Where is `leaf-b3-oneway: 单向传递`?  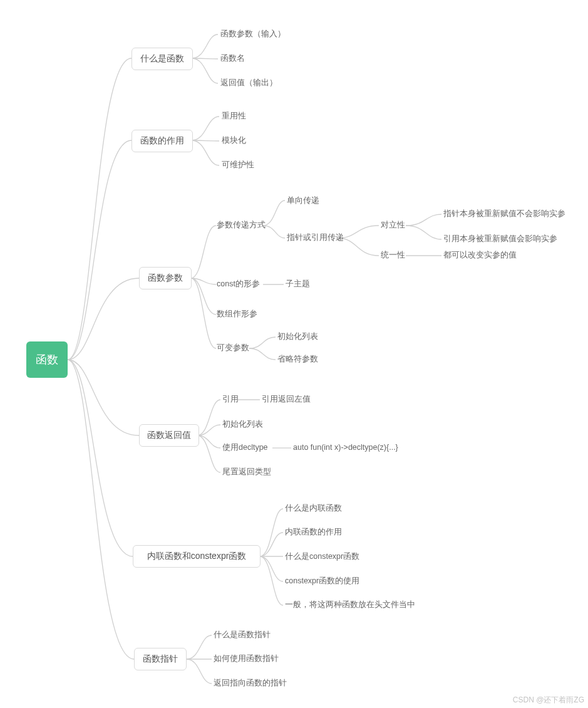
leaf-b3-oneway: 单向传递 is located at coordinates (303, 200).